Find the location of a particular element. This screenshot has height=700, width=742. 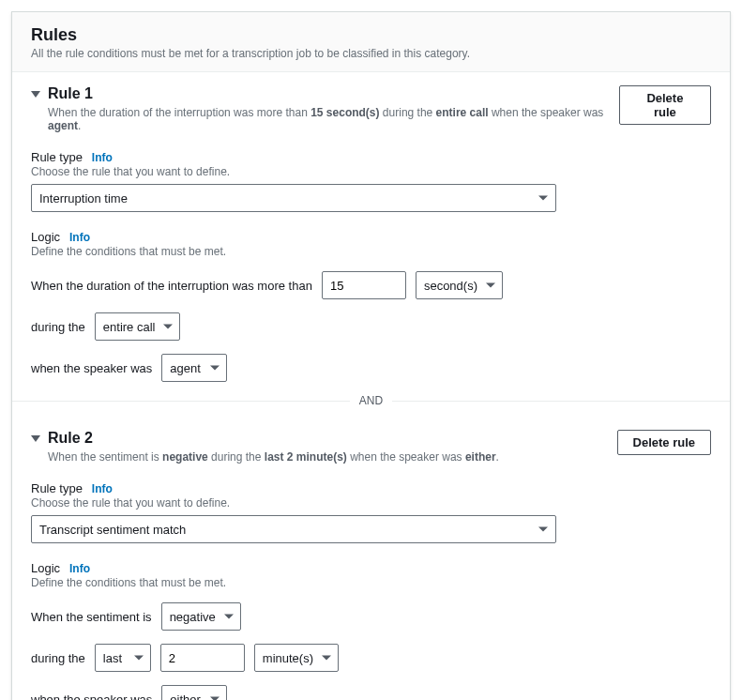

rule-1-duration-unit-select: second(s) is located at coordinates (460, 285).